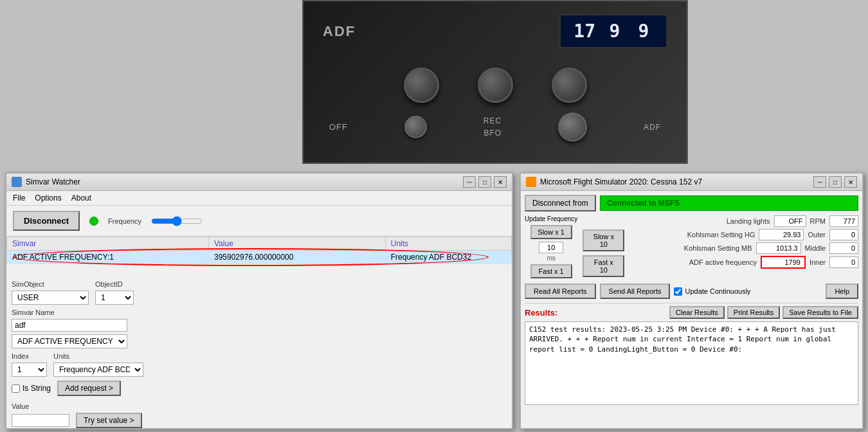  What do you see at coordinates (744, 235) in the screenshot?
I see `kohlsman-hg-row: Kohlsman Setting HG Outer` at bounding box center [744, 235].